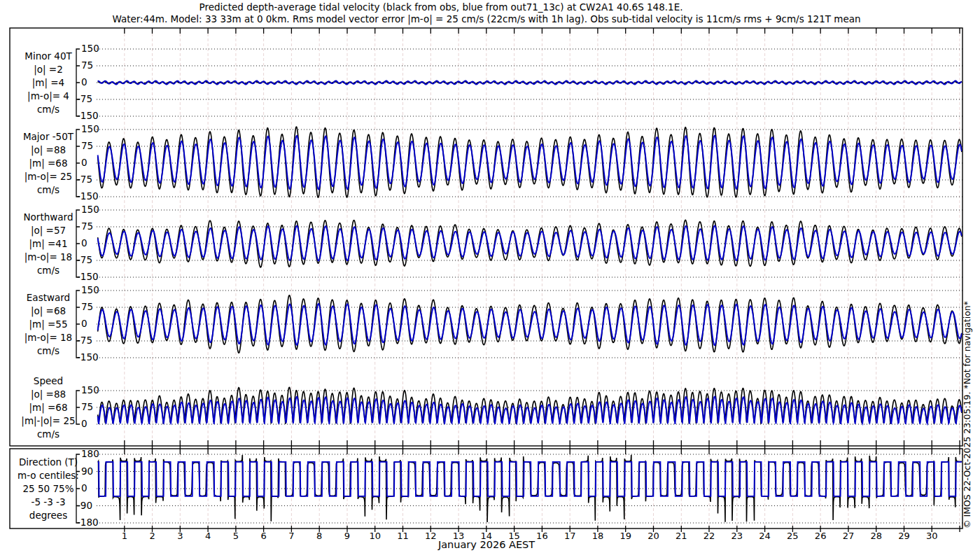 This screenshot has height=560, width=980. Describe the element at coordinates (48, 70) in the screenshot. I see `panel-label-minor: |o| =2` at that location.